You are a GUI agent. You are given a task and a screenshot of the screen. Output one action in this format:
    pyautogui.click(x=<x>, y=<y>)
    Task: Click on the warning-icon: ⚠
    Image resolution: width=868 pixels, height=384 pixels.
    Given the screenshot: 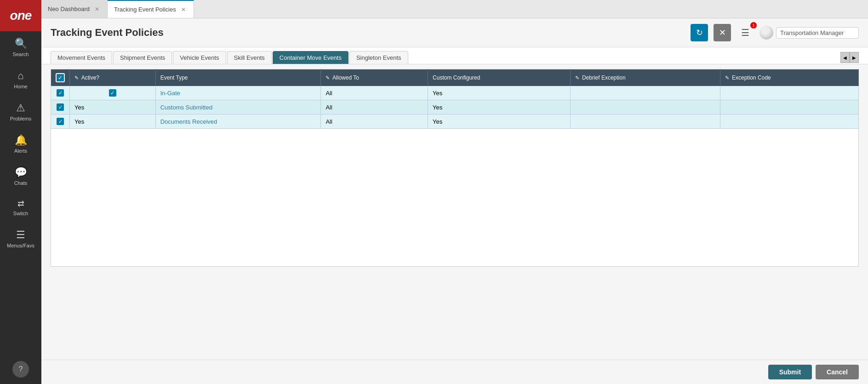 What is the action you would take?
    pyautogui.click(x=21, y=108)
    